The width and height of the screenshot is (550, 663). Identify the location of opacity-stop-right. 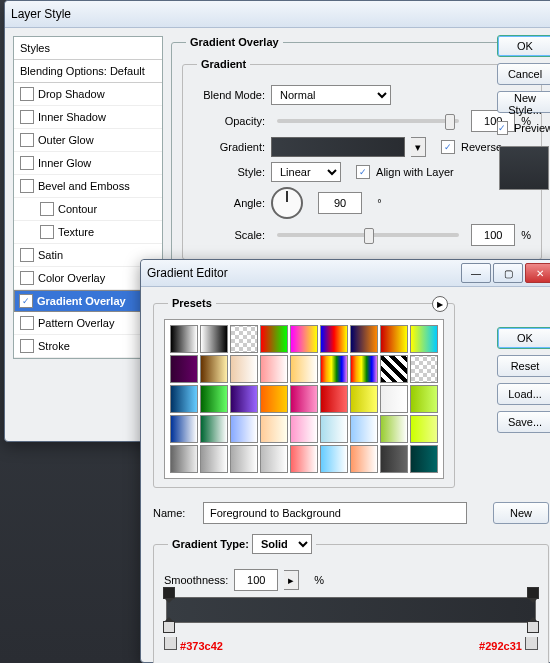
(533, 593).